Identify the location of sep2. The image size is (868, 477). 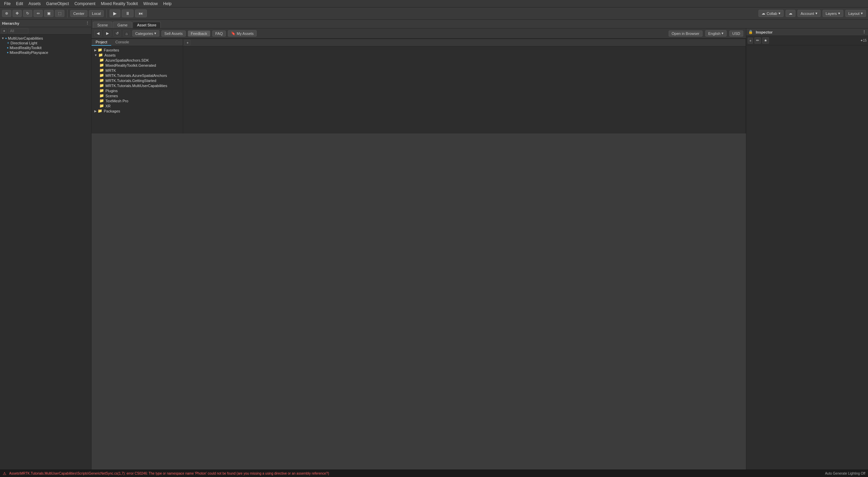
(106, 14).